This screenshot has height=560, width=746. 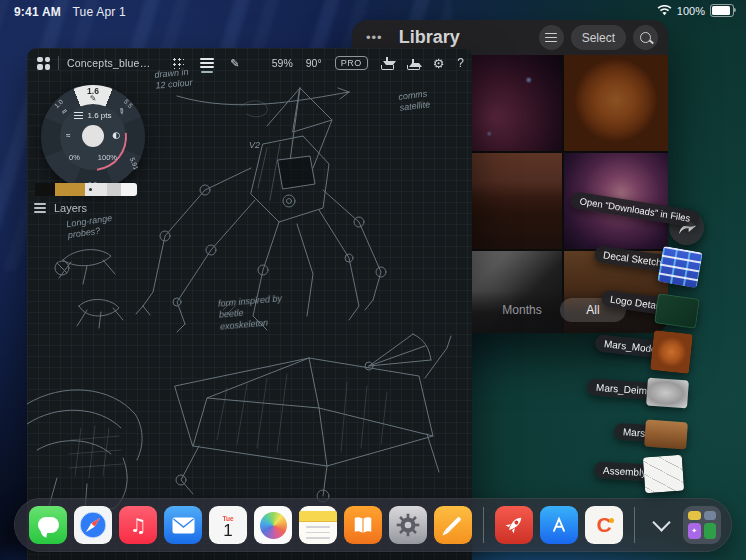 What do you see at coordinates (99, 116) in the screenshot?
I see `stroke-width-value: 1.6 pts` at bounding box center [99, 116].